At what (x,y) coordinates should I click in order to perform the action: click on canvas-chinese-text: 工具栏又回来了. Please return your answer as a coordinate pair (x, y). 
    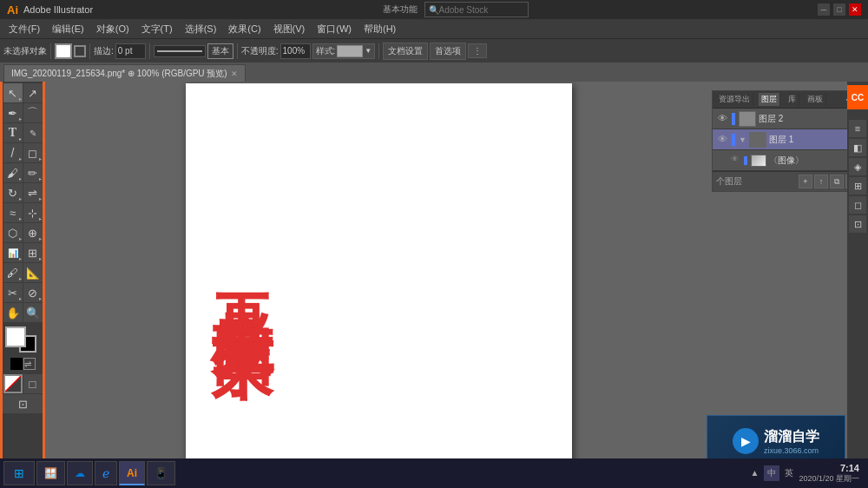
    Looking at the image, I should click on (243, 274).